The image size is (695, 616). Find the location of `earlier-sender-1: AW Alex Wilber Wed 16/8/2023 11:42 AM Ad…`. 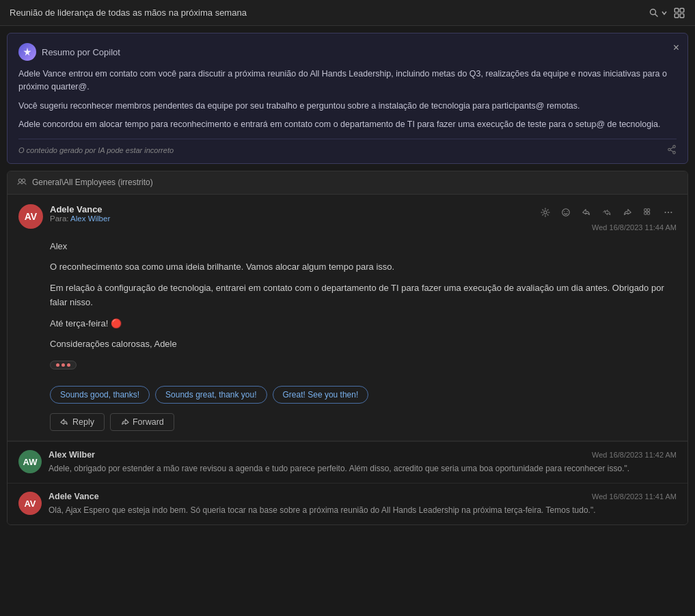

earlier-sender-1: AW Alex Wilber Wed 16/8/2023 11:42 AM Ad… is located at coordinates (347, 462).